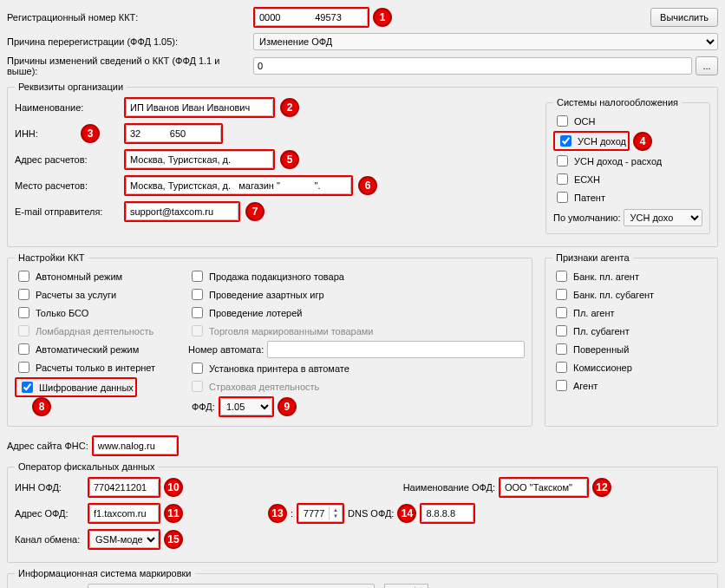  I want to click on kkt-lombard, so click(24, 331).